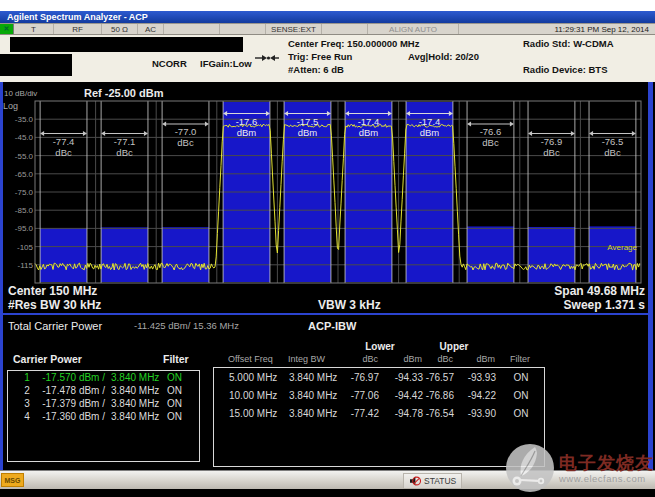 The height and width of the screenshot is (497, 655). Describe the element at coordinates (613, 142) in the screenshot. I see `svg-text: -76.5` at that location.